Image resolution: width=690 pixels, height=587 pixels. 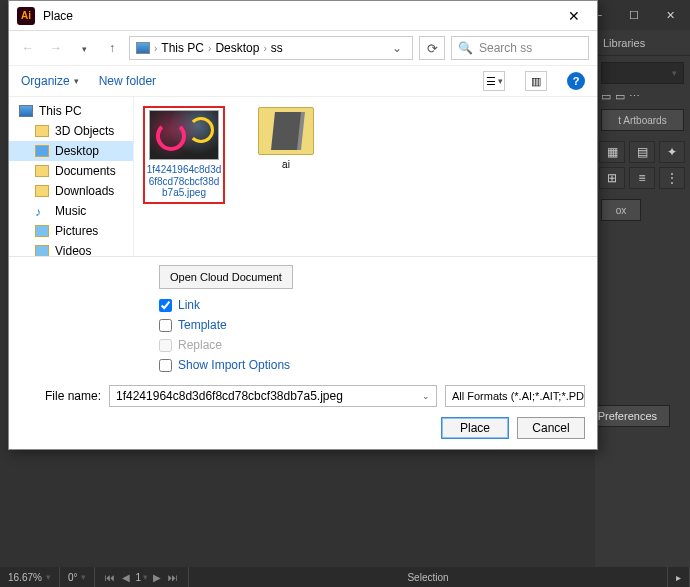 I want to click on grid-icon: ▦, so click(x=612, y=152).